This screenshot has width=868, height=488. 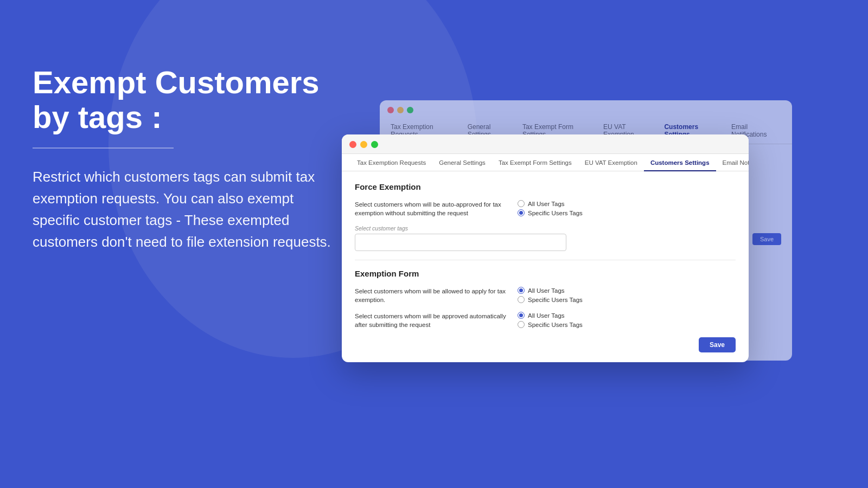 I want to click on bg-window-titlebar, so click(x=586, y=110).